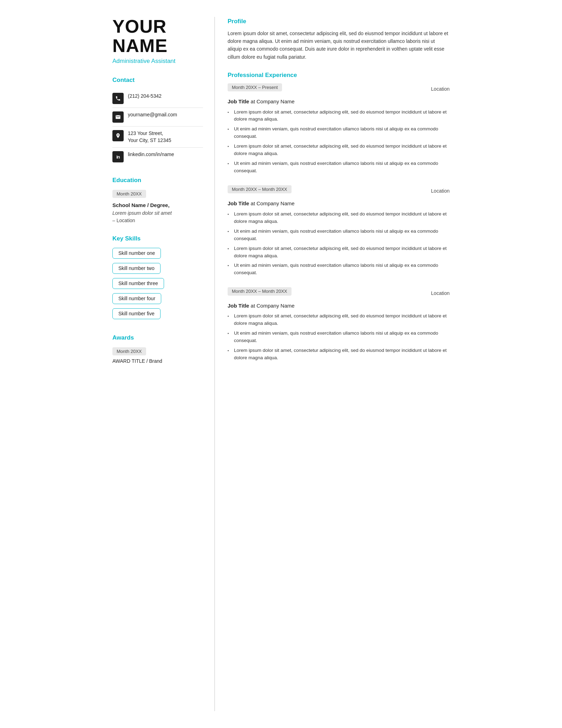 This screenshot has height=728, width=562. What do you see at coordinates (158, 361) in the screenshot?
I see `award-title: AWARD TITLE / Brand` at bounding box center [158, 361].